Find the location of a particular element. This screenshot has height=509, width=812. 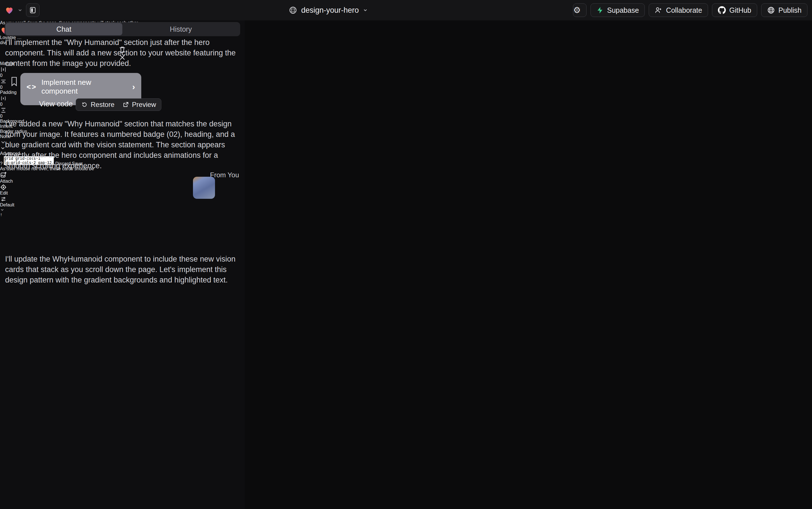

attachment-thumbnail-orange is located at coordinates (228, 188).